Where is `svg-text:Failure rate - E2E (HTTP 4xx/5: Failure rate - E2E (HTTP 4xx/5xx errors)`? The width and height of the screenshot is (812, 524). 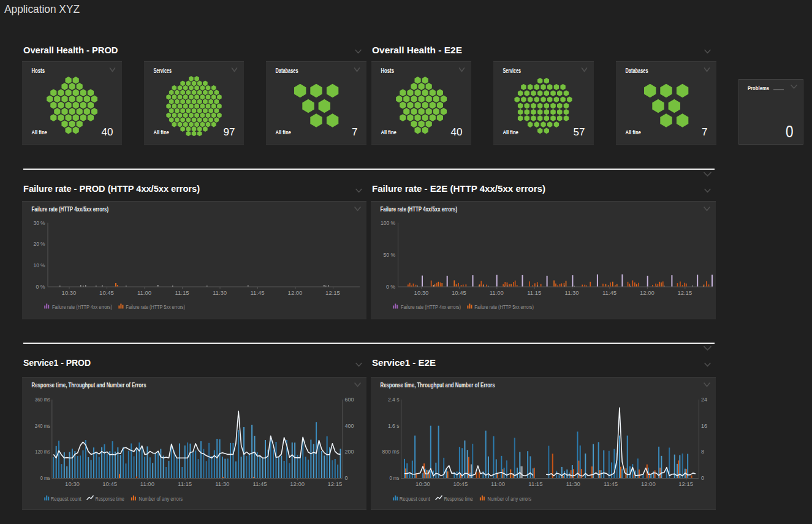
svg-text:Failure rate - E2E (HTTP 4xx/5: Failure rate - E2E (HTTP 4xx/5xx errors) is located at coordinates (458, 189).